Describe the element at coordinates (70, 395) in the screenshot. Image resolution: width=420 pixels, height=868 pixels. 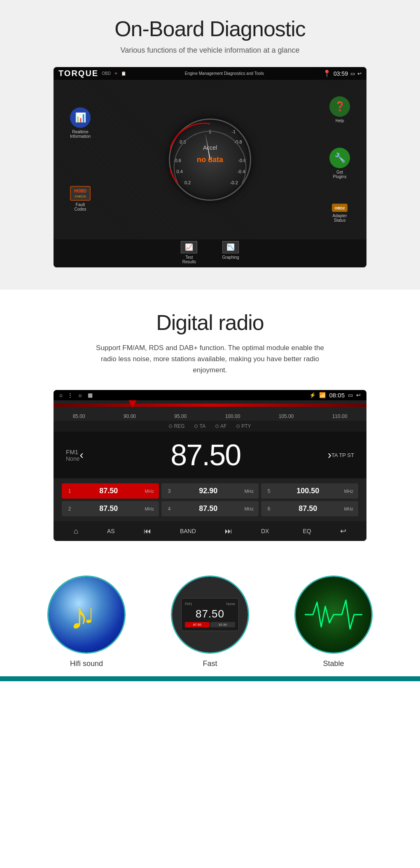
I see `menu-icon: ⋮` at that location.